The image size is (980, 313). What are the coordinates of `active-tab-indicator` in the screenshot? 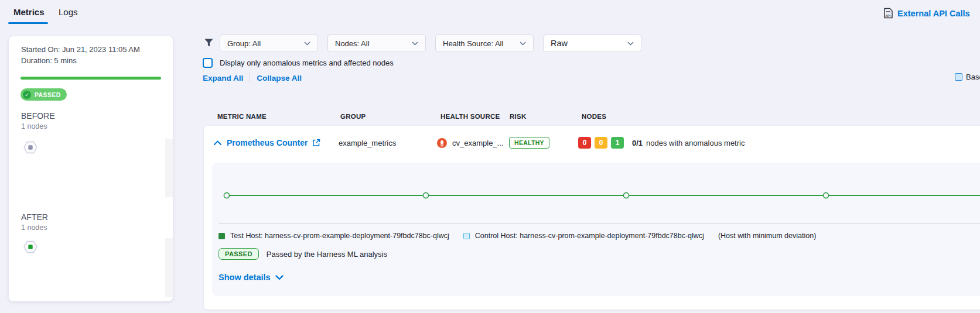 It's located at (28, 23).